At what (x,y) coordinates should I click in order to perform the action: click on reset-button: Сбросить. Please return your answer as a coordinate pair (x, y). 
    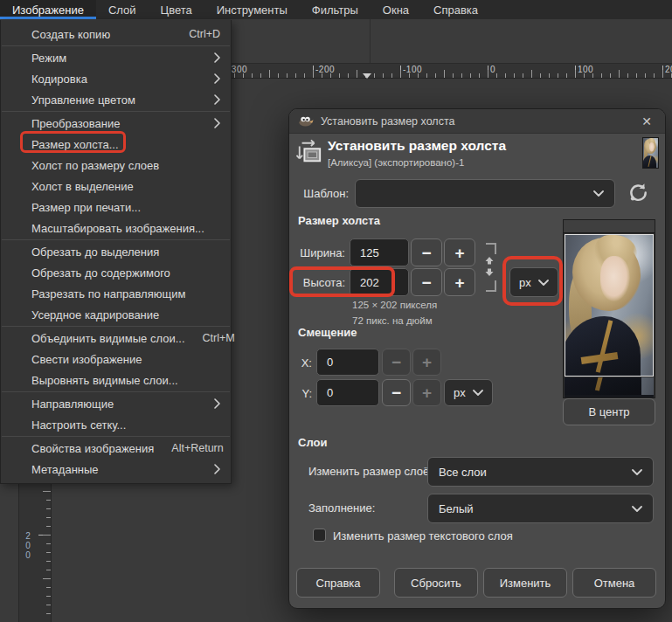
    Looking at the image, I should click on (436, 583).